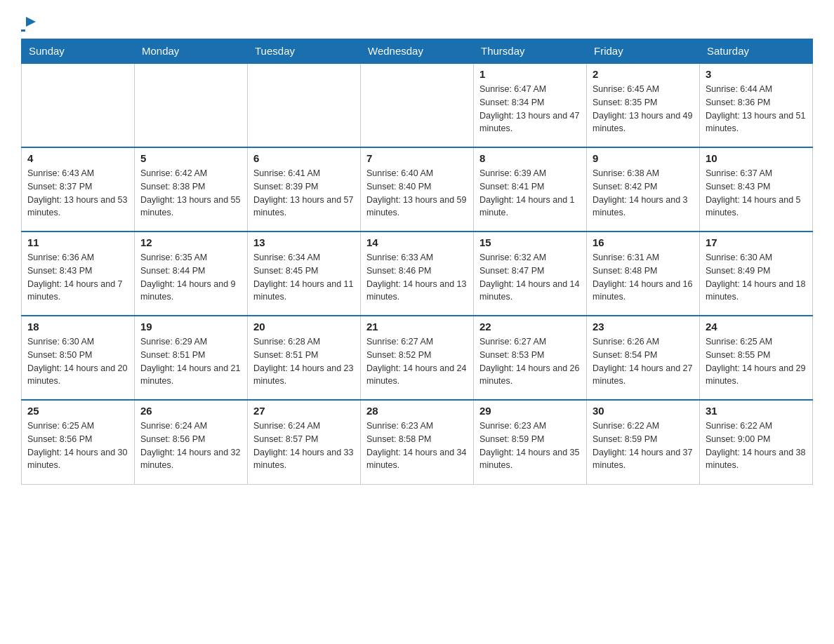  What do you see at coordinates (417, 362) in the screenshot?
I see `day-info: Sunrise: 6:27 AMSunset: 8:52 PMDaylight:…` at bounding box center [417, 362].